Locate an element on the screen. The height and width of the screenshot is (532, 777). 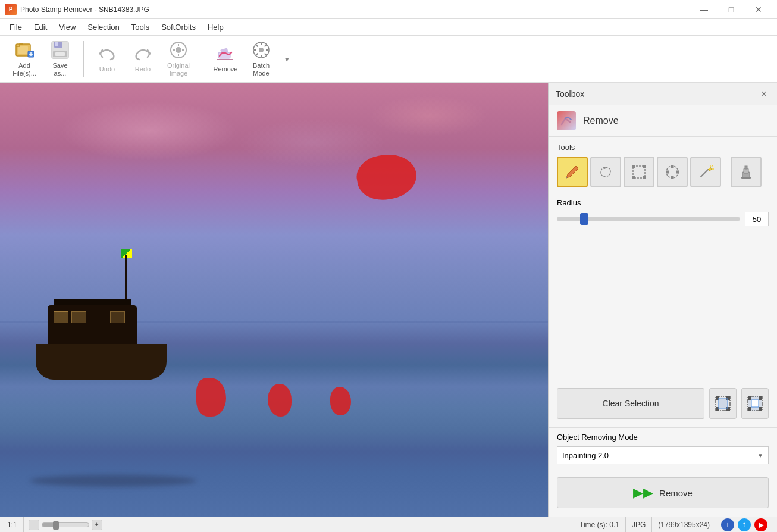
batch-mode-icon is located at coordinates (261, 50).